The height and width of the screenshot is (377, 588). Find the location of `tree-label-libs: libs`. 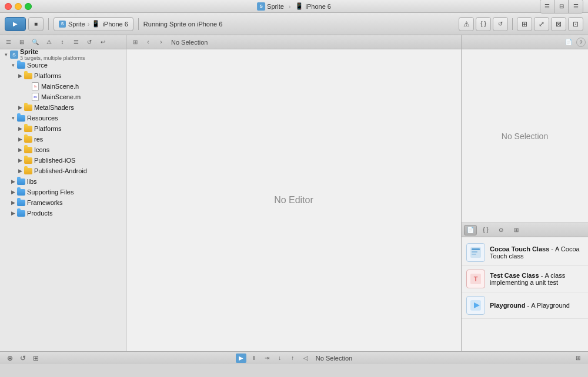

tree-label-libs: libs is located at coordinates (32, 181).